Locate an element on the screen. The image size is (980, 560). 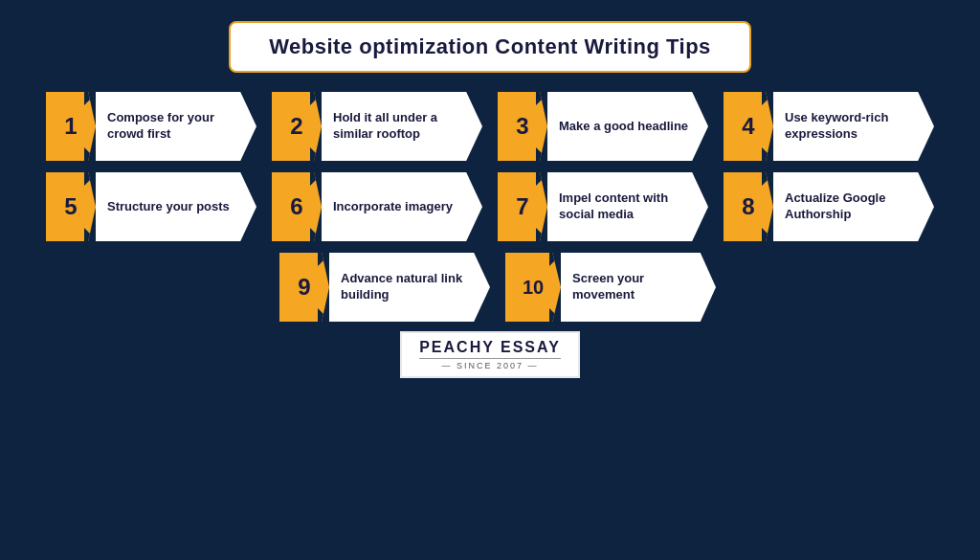
tip-item-2: 2 Hold it all under a similar rooftop is located at coordinates (377, 126).